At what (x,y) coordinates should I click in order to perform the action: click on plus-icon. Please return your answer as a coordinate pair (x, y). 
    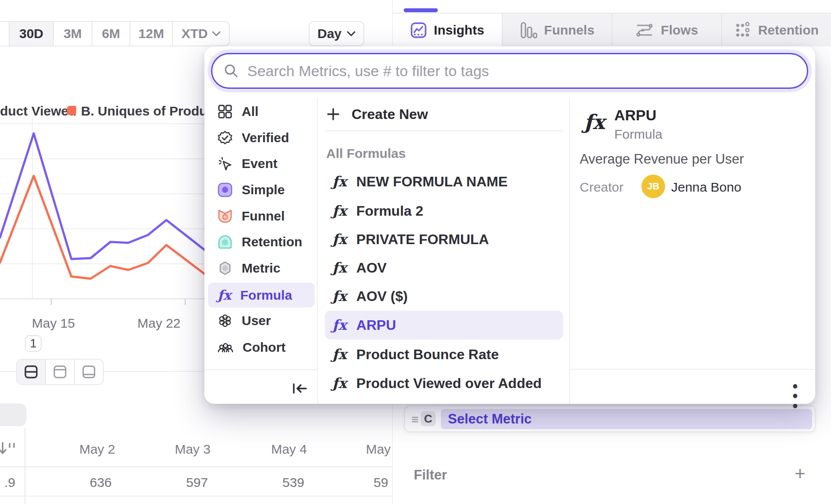
    Looking at the image, I should click on (333, 114).